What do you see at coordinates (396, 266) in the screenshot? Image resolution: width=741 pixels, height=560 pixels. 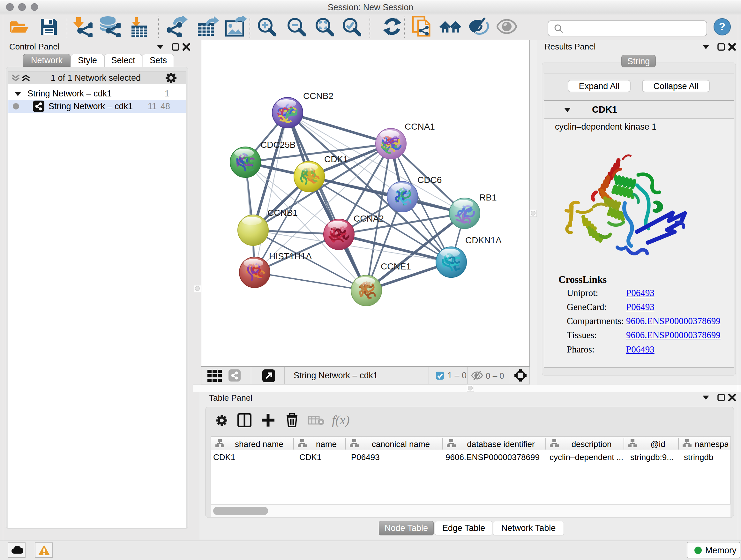 I see `svg-text: CCNE1` at bounding box center [396, 266].